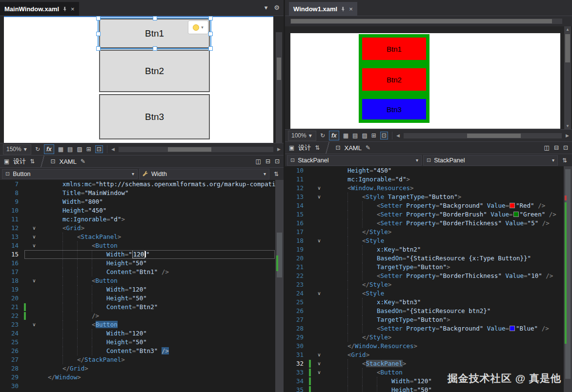 The width and height of the screenshot is (572, 392). Describe the element at coordinates (394, 78) in the screenshot. I see `stackpanel-preview: Btn1Btn2Btn3` at that location.